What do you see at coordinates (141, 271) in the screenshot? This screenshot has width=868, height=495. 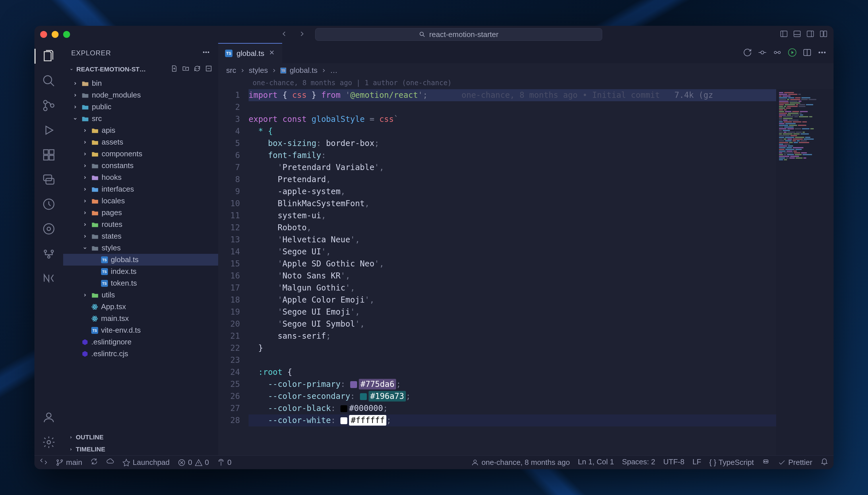 I see `file-index.ts: TSindex.ts` at bounding box center [141, 271].